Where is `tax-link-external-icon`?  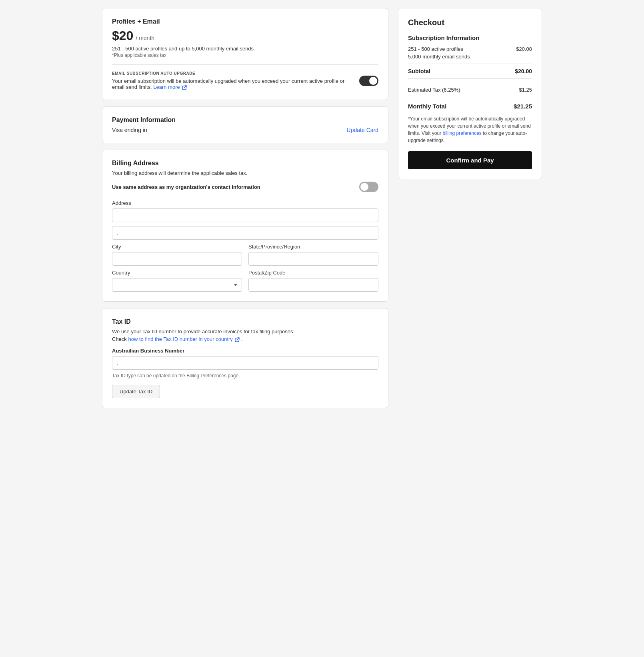 tax-link-external-icon is located at coordinates (237, 340).